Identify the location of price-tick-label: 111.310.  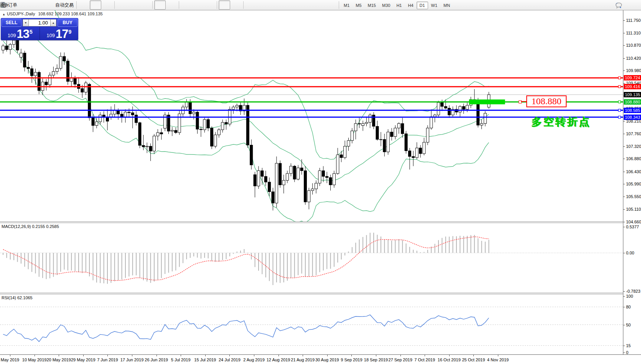
(633, 33).